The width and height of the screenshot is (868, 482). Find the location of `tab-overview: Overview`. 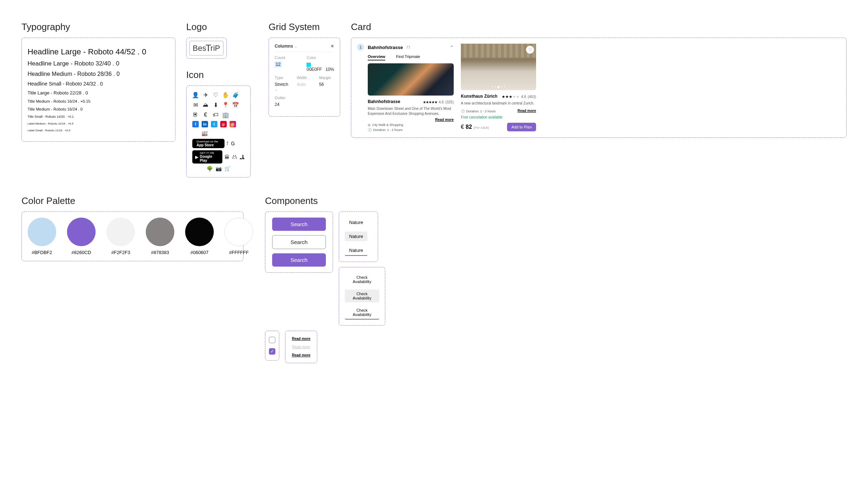

tab-overview: Overview is located at coordinates (377, 57).